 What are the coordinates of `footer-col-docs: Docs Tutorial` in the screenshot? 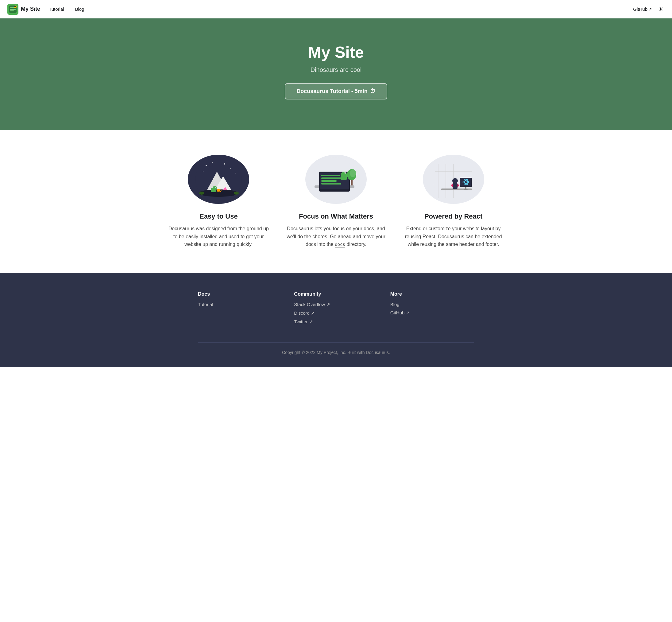 It's located at (240, 310).